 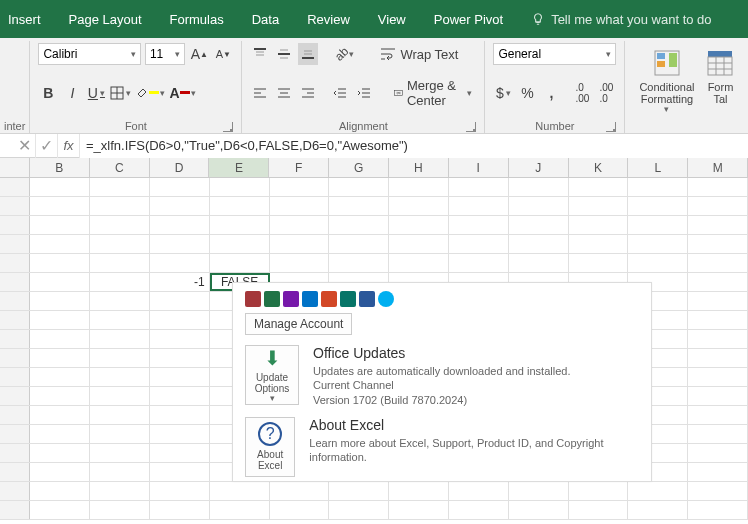 What do you see at coordinates (468, 20) in the screenshot?
I see `tab-power-pivot: Power Pivot` at bounding box center [468, 20].